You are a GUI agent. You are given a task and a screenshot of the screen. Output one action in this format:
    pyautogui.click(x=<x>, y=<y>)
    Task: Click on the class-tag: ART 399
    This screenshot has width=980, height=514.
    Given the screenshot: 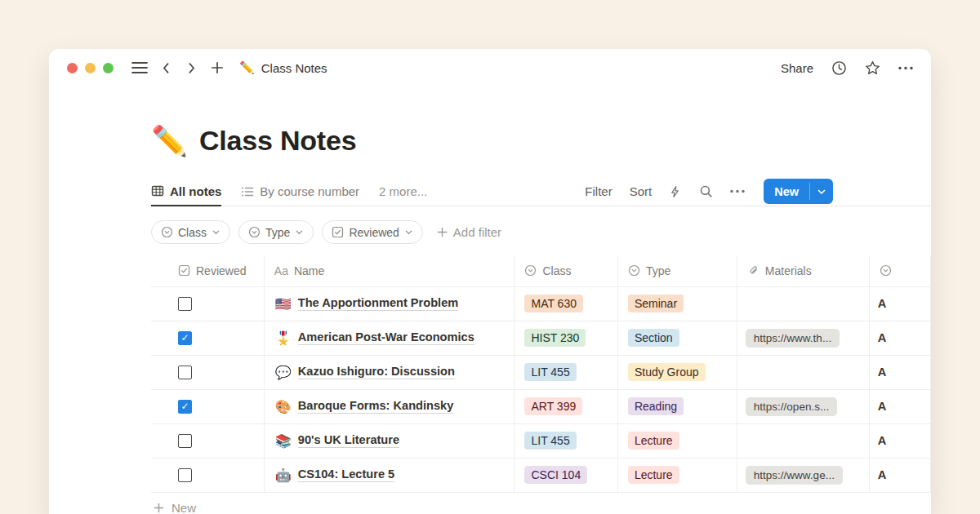 What is the action you would take?
    pyautogui.click(x=554, y=406)
    